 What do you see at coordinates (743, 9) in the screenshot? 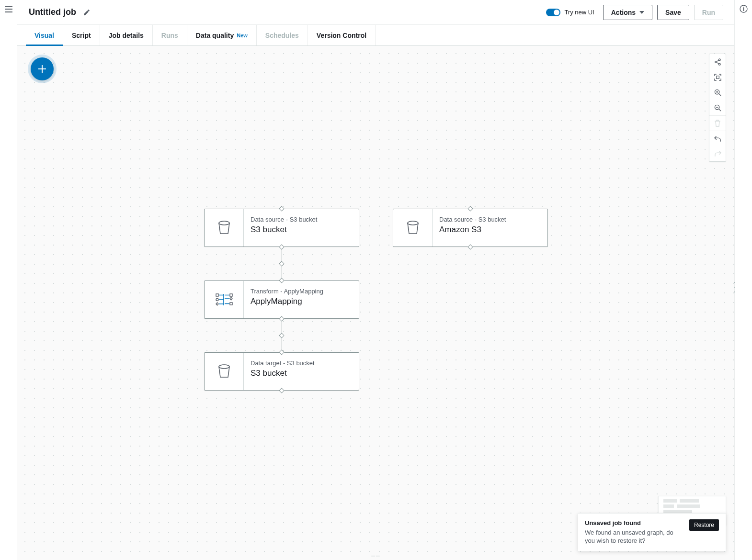
I see `info-icon` at bounding box center [743, 9].